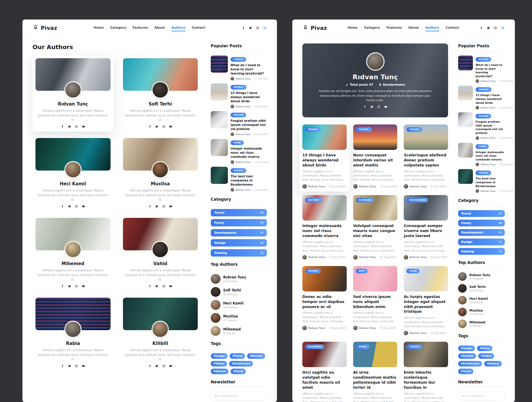 Image resolution: width=532 pixels, height=402 pixels. What do you see at coordinates (363, 347) in the screenshot?
I see `category-badge: HOME` at bounding box center [363, 347].